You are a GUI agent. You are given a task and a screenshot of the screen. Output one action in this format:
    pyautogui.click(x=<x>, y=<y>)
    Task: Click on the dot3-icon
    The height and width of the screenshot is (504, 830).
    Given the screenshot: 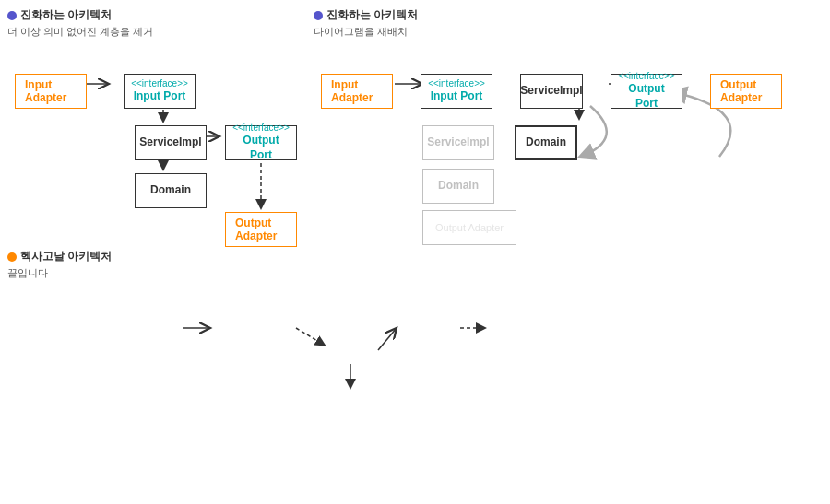 What is the action you would take?
    pyautogui.click(x=12, y=257)
    